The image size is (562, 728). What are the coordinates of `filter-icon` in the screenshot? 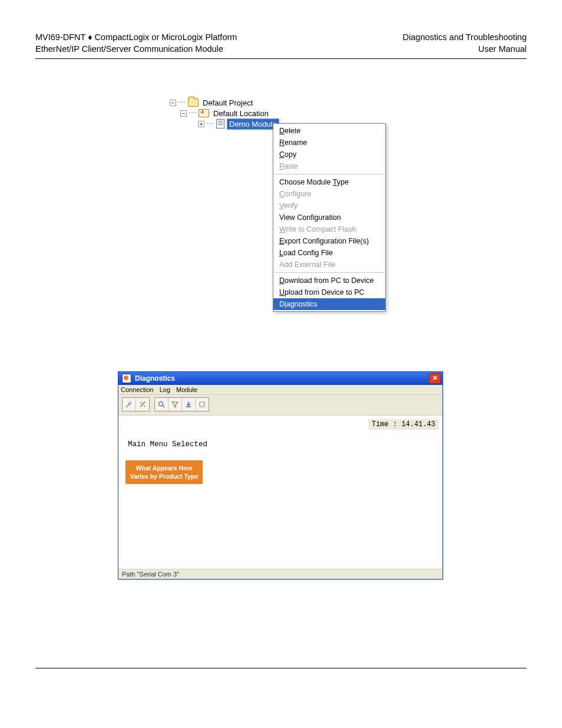 It's located at (176, 404).